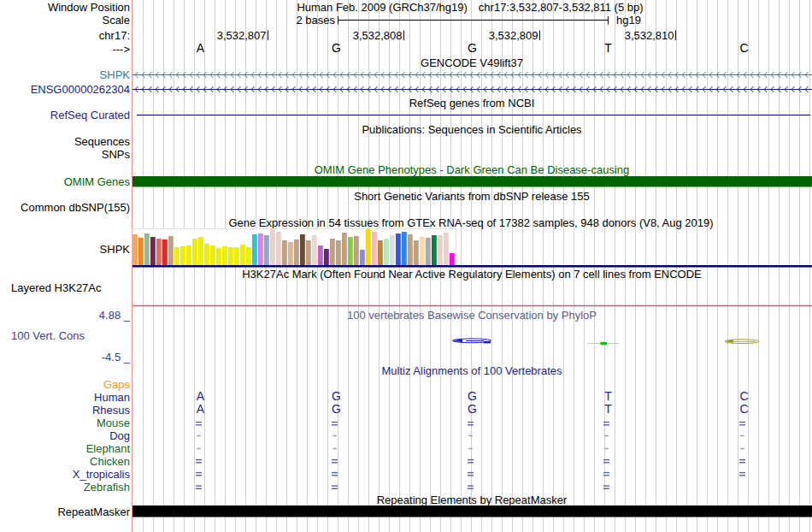  I want to click on svg-text: RefSeq genes from NCBI, so click(472, 103).